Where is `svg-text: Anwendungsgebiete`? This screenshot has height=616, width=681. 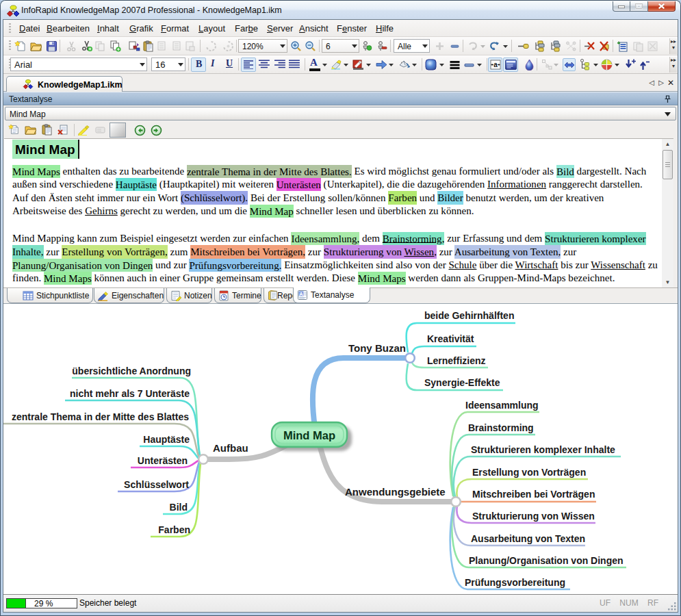
svg-text: Anwendungsgebiete is located at coordinates (396, 491).